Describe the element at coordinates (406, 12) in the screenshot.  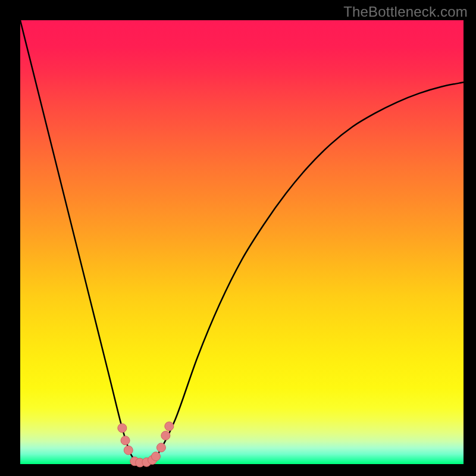
I see `watermark-text: TheBottleneck.com` at that location.